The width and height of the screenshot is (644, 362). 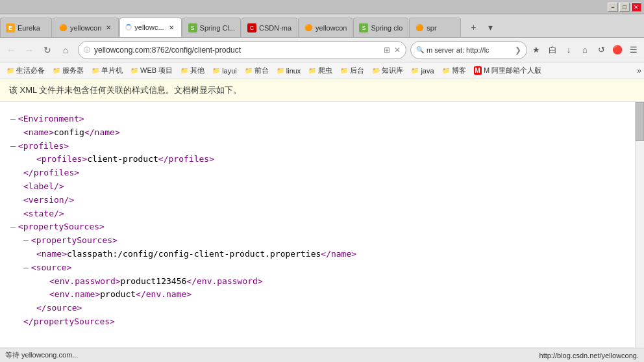 What do you see at coordinates (152, 70) in the screenshot?
I see `bookmark-item-3: 📁WEB 项目` at bounding box center [152, 70].